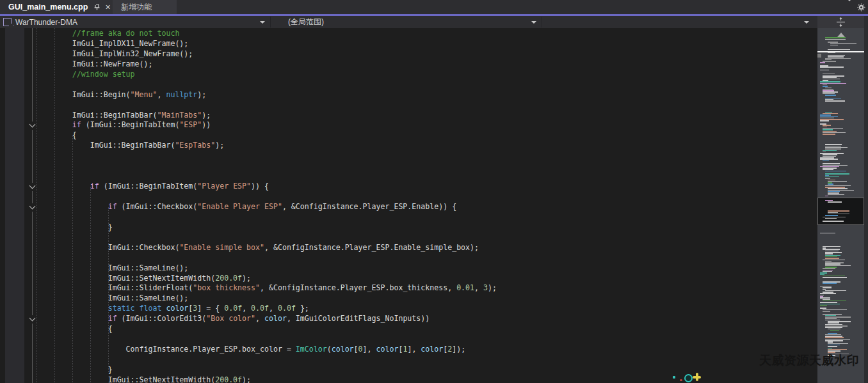  What do you see at coordinates (406, 319) in the screenshot?
I see `code-line: if (ImGui::ColorEdit3("Box color", color…` at bounding box center [406, 319].